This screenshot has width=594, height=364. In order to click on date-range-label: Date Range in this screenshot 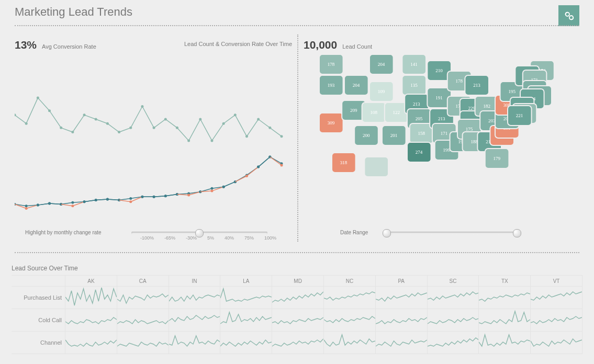, I will do `click(361, 232)`.